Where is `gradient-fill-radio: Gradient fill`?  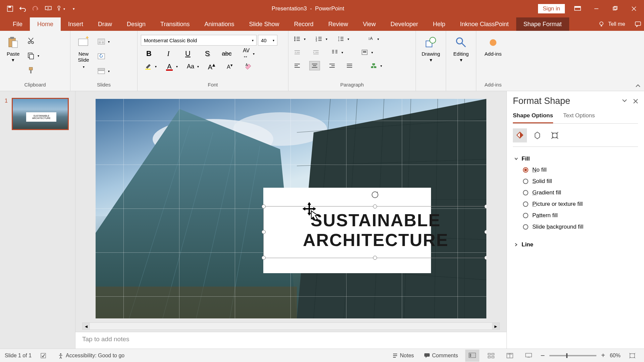 gradient-fill-radio: Gradient fill is located at coordinates (576, 193).